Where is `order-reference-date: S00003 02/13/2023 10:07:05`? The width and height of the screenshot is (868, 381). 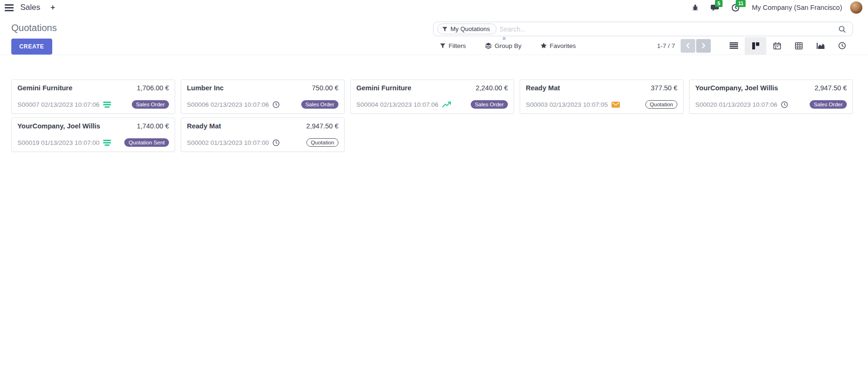
order-reference-date: S00003 02/13/2023 10:07:05 is located at coordinates (567, 104).